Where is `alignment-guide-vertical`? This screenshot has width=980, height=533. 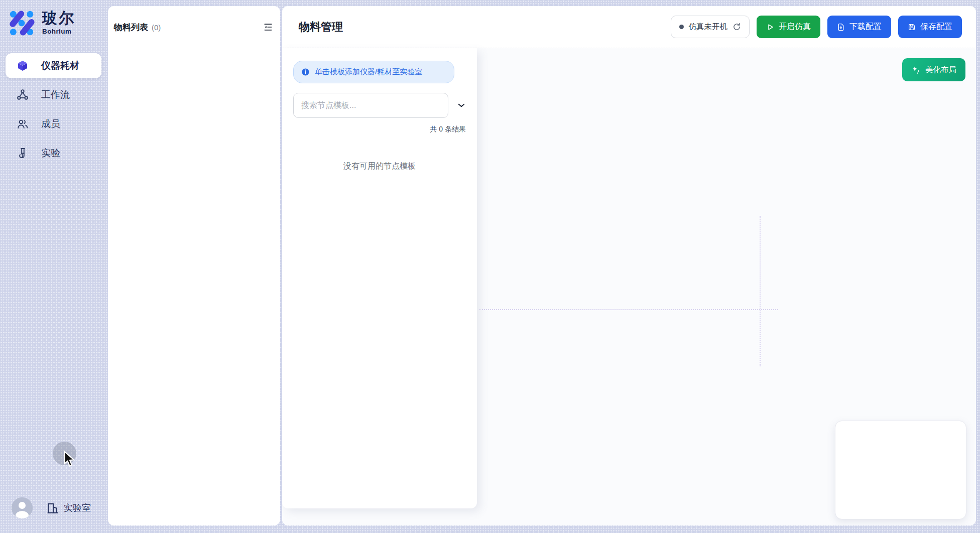 alignment-guide-vertical is located at coordinates (760, 291).